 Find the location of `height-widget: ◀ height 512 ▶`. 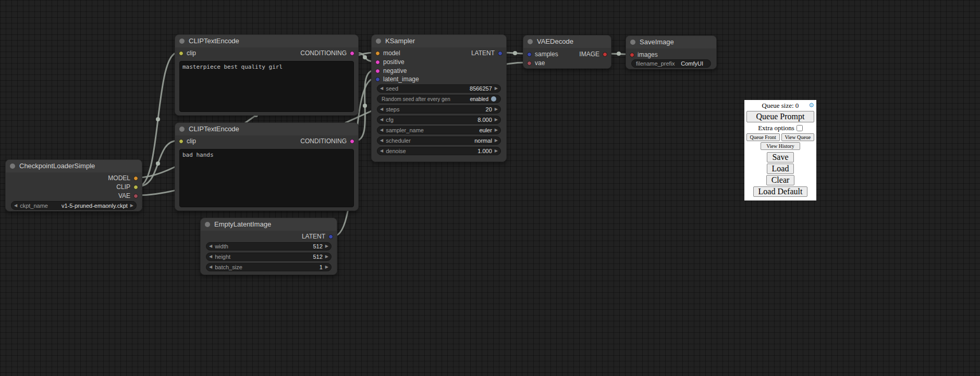

height-widget: ◀ height 512 ▶ is located at coordinates (269, 257).